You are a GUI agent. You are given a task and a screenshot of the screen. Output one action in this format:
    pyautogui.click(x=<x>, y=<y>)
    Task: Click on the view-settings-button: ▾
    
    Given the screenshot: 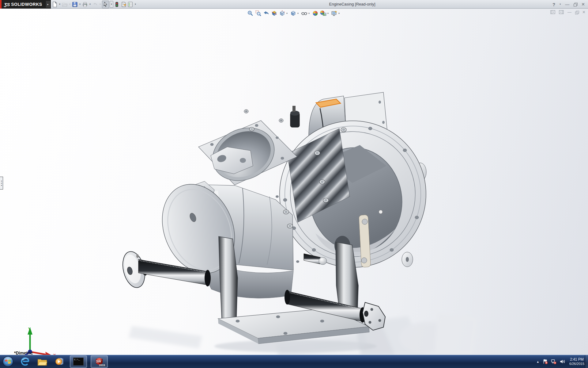 What is the action you would take?
    pyautogui.click(x=336, y=13)
    